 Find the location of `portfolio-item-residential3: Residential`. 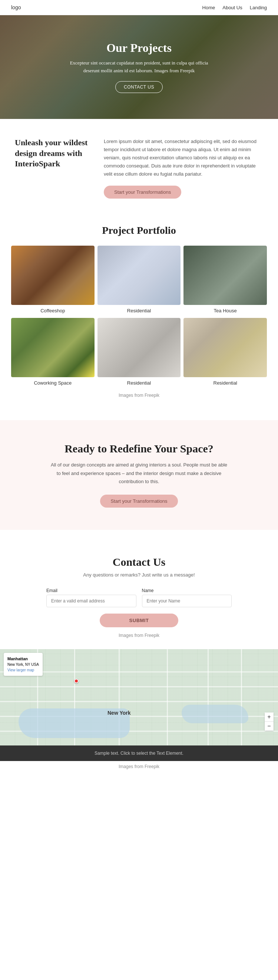

portfolio-item-residential3: Residential is located at coordinates (225, 353).